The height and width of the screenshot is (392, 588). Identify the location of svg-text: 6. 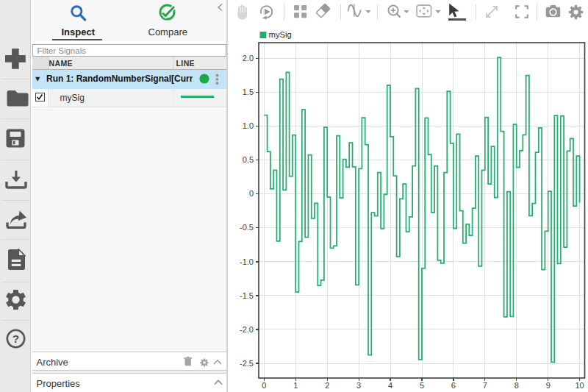
(453, 385).